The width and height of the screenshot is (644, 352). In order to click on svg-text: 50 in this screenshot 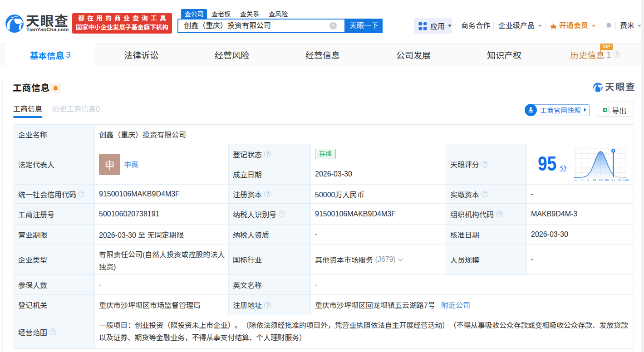, I will do `click(601, 180)`.